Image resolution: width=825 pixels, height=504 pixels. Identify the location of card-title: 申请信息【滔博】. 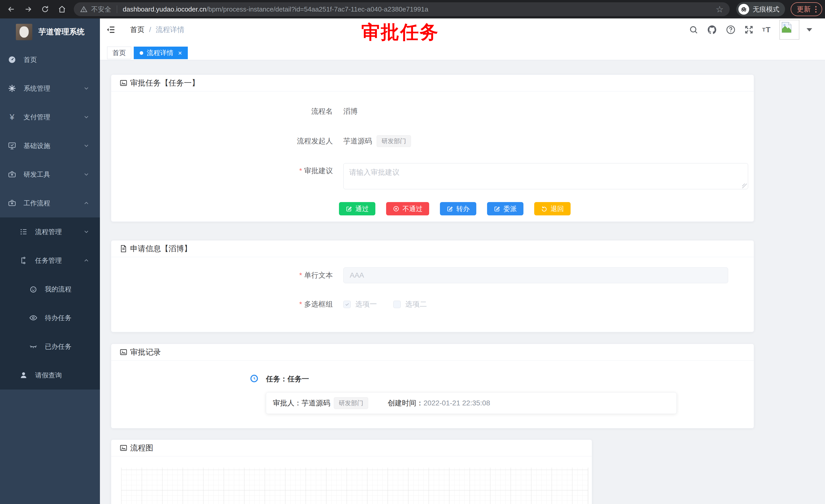
(161, 249).